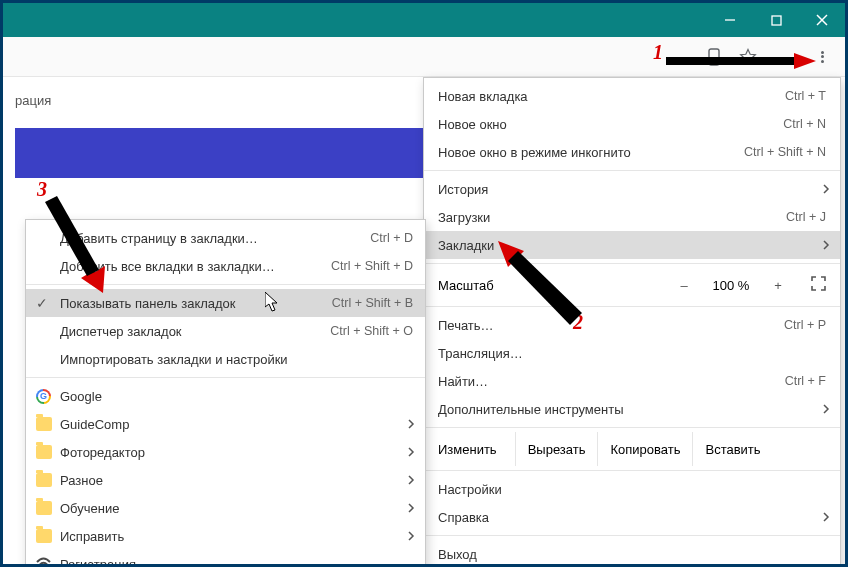 The height and width of the screenshot is (567, 848). What do you see at coordinates (226, 508) in the screenshot?
I see `bookmark-folder-learning: Обучение` at bounding box center [226, 508].